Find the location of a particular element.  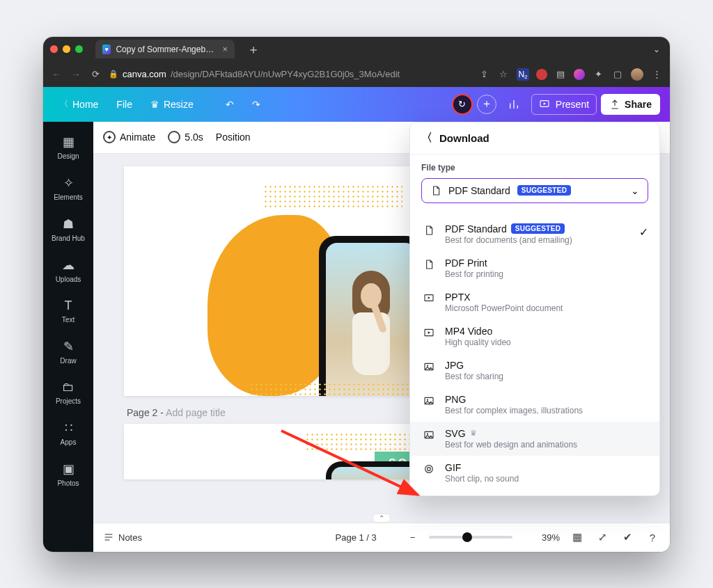

position-label: Position is located at coordinates (233, 137).